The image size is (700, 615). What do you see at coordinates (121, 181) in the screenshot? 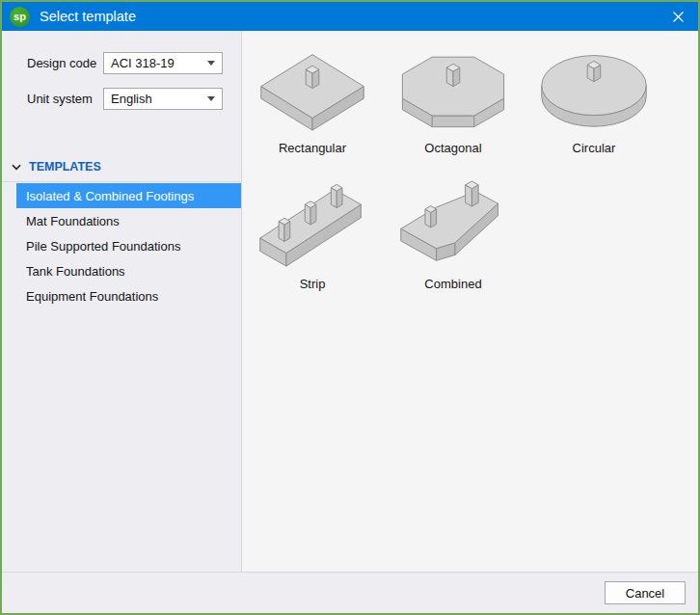
I see `separator` at bounding box center [121, 181].